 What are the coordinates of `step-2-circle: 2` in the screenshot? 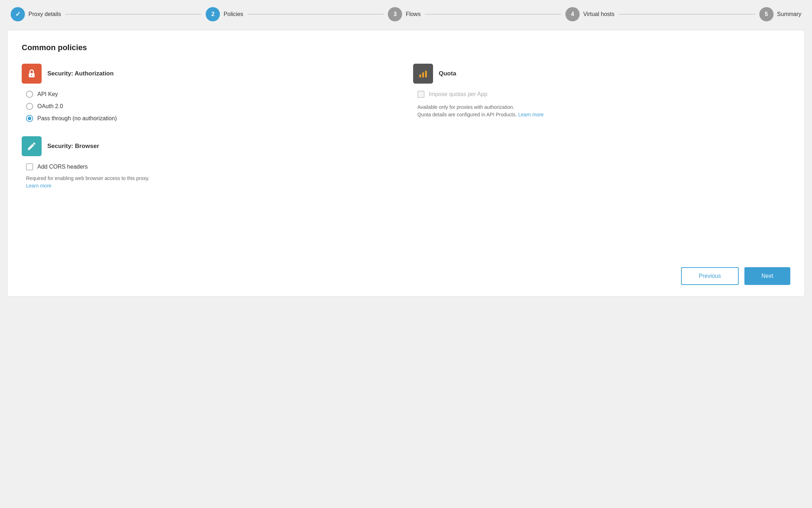 It's located at (213, 14).